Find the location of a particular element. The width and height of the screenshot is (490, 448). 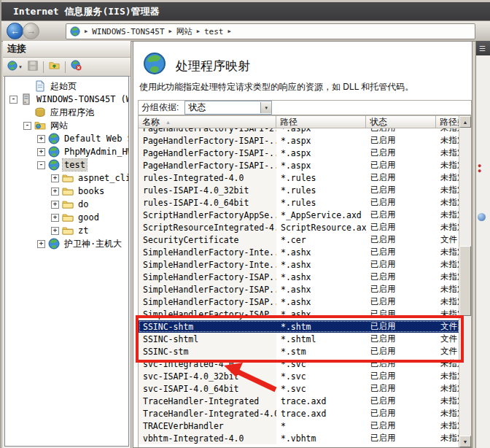

table-row: rules-Integrated-4.0*.rules已启用未指定 is located at coordinates (299, 178).